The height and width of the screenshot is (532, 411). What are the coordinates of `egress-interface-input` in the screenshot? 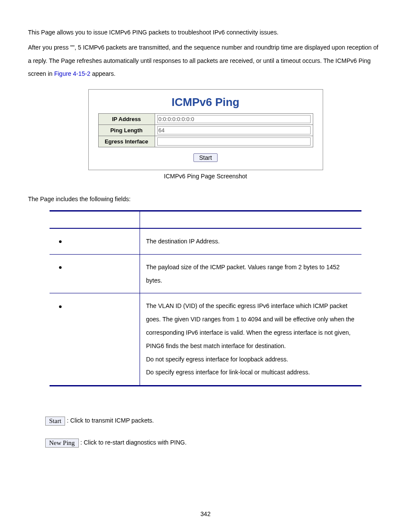 It's located at (234, 141).